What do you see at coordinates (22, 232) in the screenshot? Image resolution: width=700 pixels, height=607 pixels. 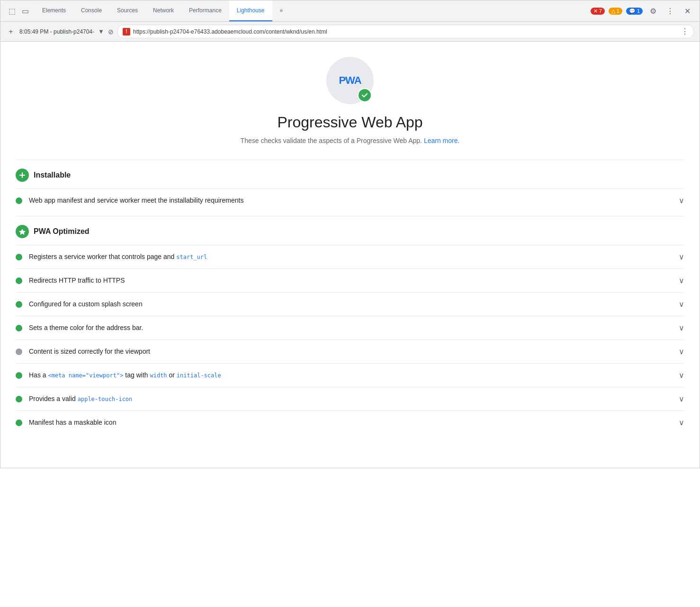 I see `pwa-optimized-icon` at bounding box center [22, 232].